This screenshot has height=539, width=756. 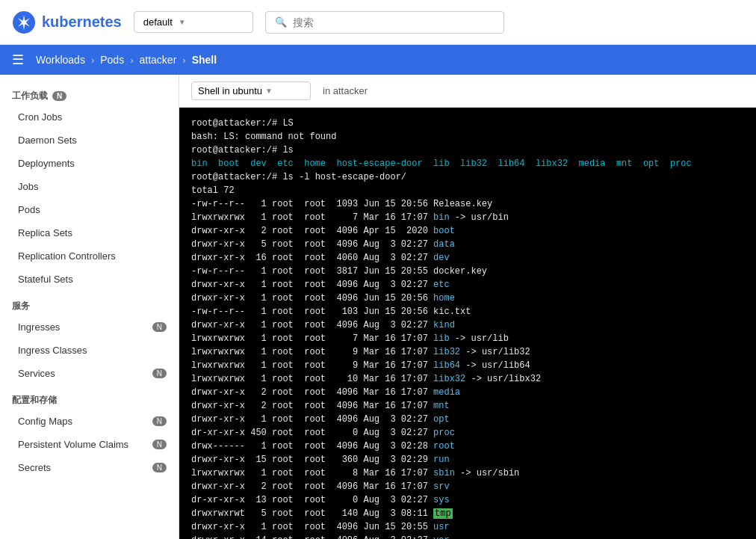 I want to click on pods-label: Pods, so click(x=29, y=209).